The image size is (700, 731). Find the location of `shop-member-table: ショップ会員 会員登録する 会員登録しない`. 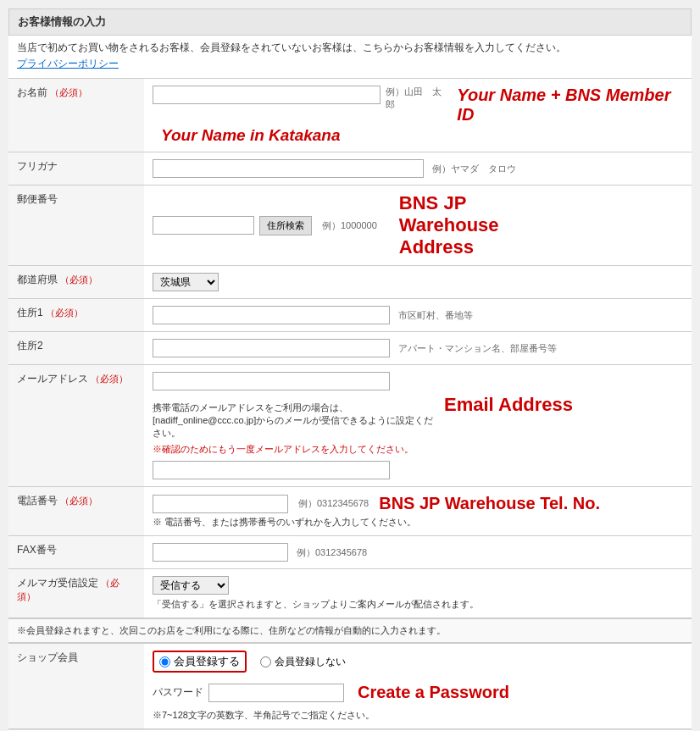

shop-member-table: ショップ会員 会員登録する 会員登録しない is located at coordinates (350, 686).